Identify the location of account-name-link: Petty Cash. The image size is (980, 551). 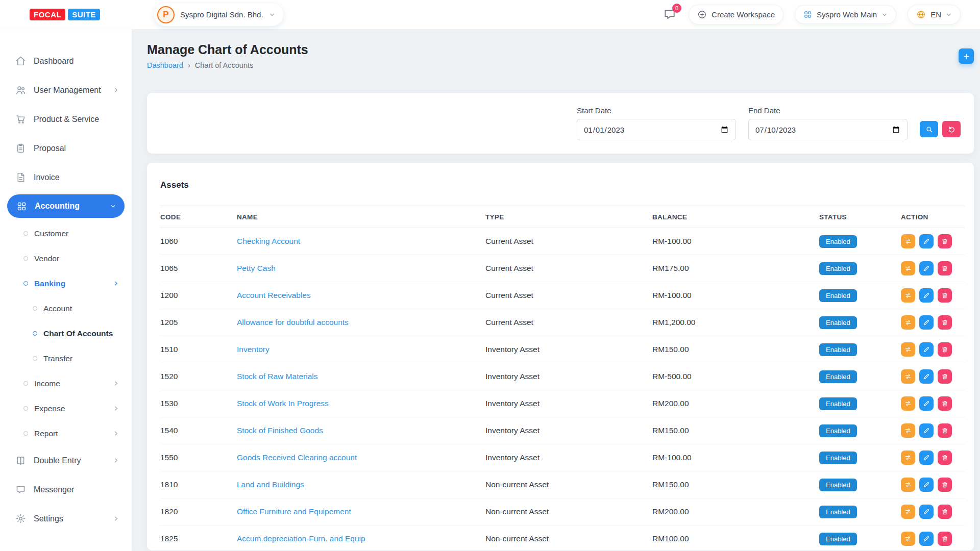
(256, 268).